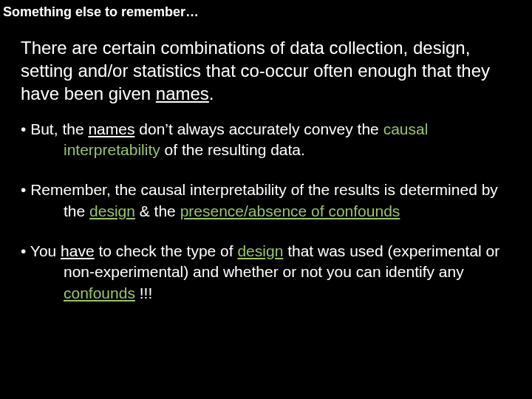 This screenshot has height=399, width=532. I want to click on bullet-3-t1: to check the type of, so click(166, 251).